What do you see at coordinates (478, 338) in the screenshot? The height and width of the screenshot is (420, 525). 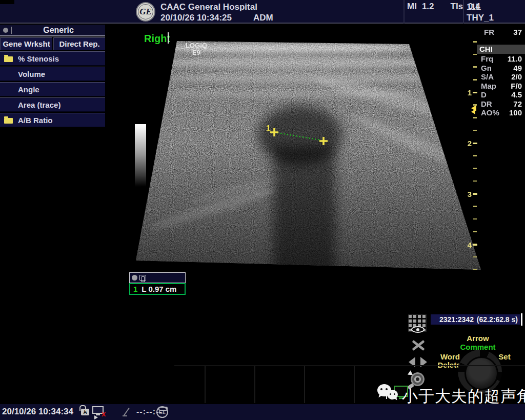 I see `arrow-key-hint: Arrow` at bounding box center [478, 338].